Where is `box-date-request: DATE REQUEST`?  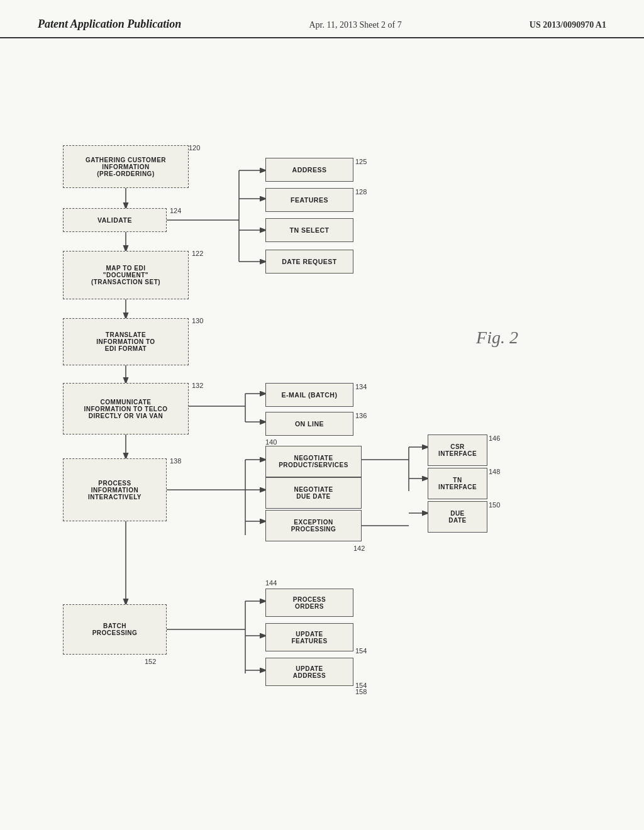
box-date-request: DATE REQUEST is located at coordinates (309, 262).